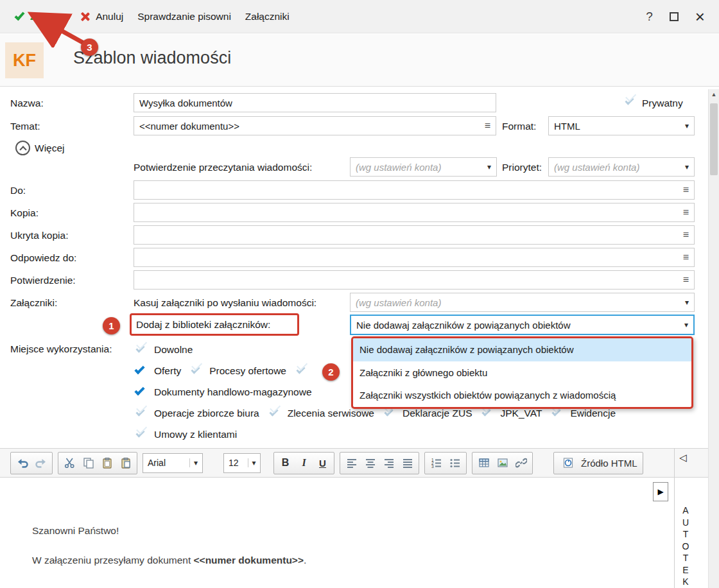  I want to click on close-button: ×, so click(700, 17).